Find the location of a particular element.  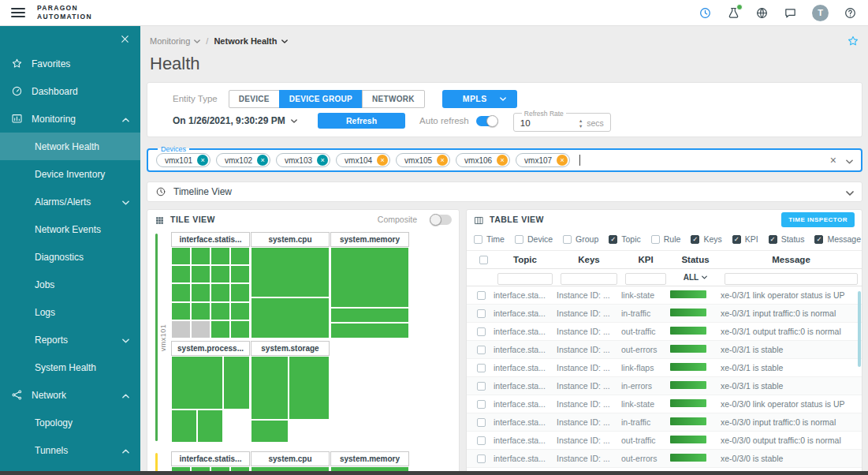

refresh-button: Refresh is located at coordinates (361, 121).